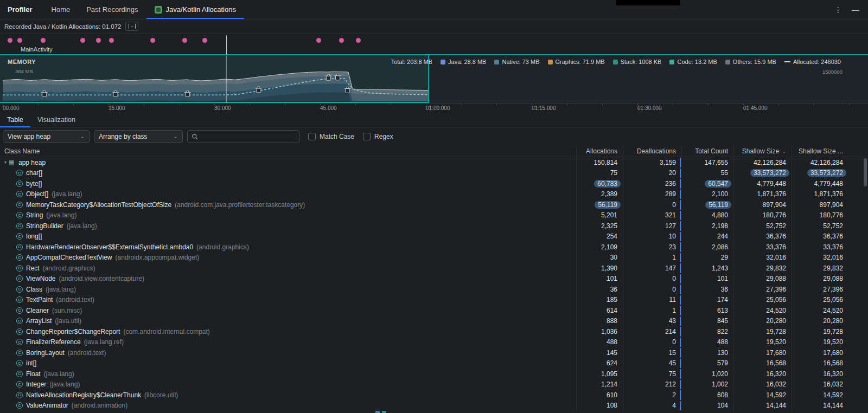  I want to click on table-row: CCleaner(sun.misc)614161324,52024,520, so click(434, 311).